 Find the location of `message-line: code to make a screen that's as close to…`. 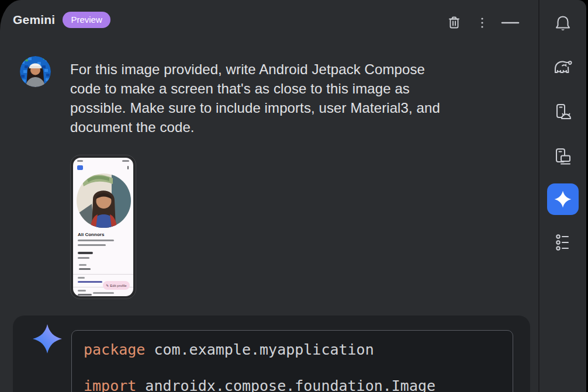

message-line: code to make a screen that's as close to… is located at coordinates (301, 89).